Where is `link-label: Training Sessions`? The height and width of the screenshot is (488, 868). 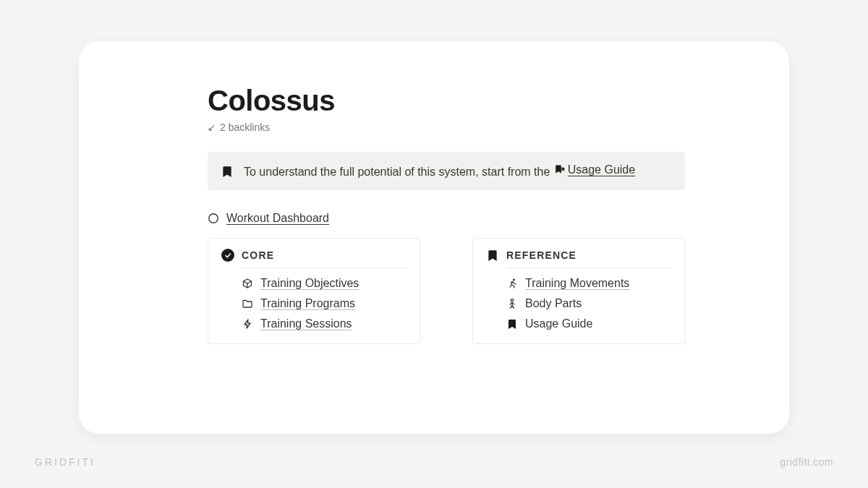
link-label: Training Sessions is located at coordinates (307, 324).